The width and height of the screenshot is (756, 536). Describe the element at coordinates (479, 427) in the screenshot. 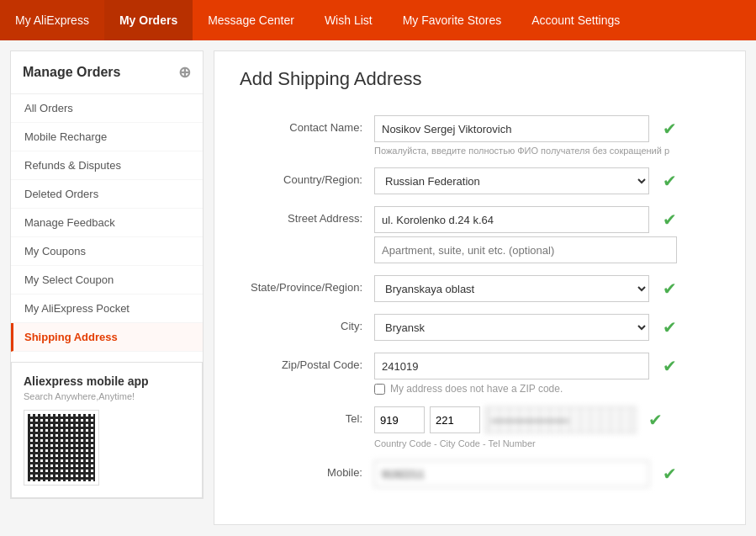

I see `tel-row: Tel: ✔ Country Code - City Code - Tel Nu…` at that location.